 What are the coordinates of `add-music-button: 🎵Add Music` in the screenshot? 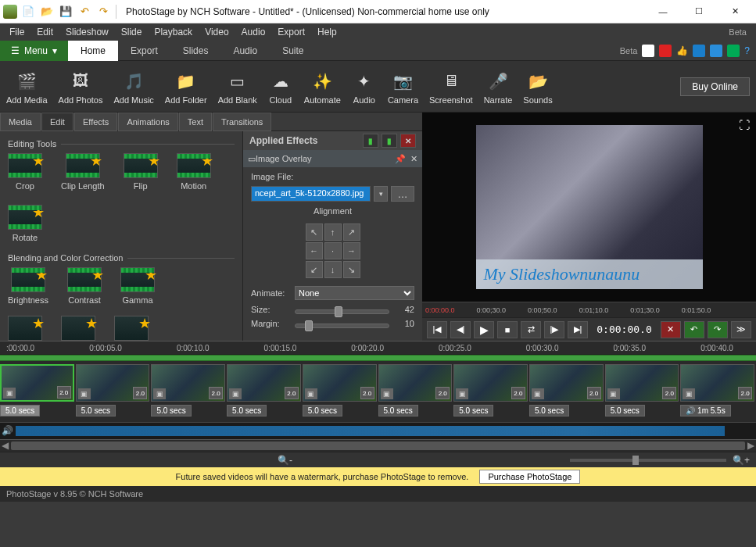 It's located at (133, 87).